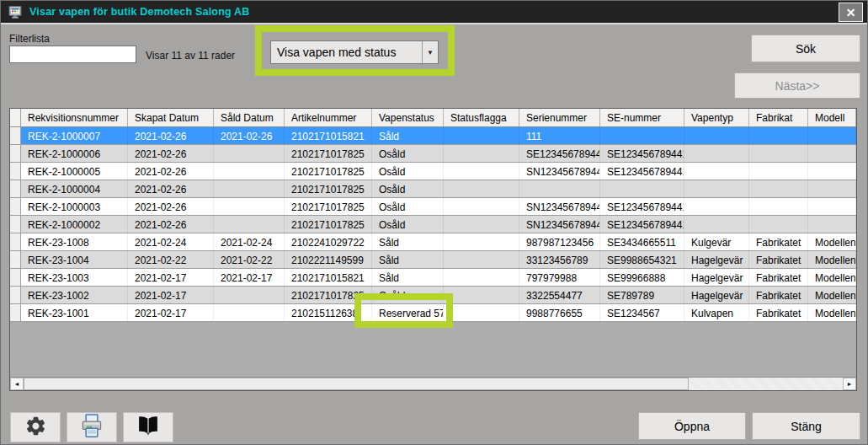 The height and width of the screenshot is (445, 868). Describe the element at coordinates (433, 314) in the screenshot. I see `table-row: REK-23-10012021-02-17210215112638Reserve…` at that location.